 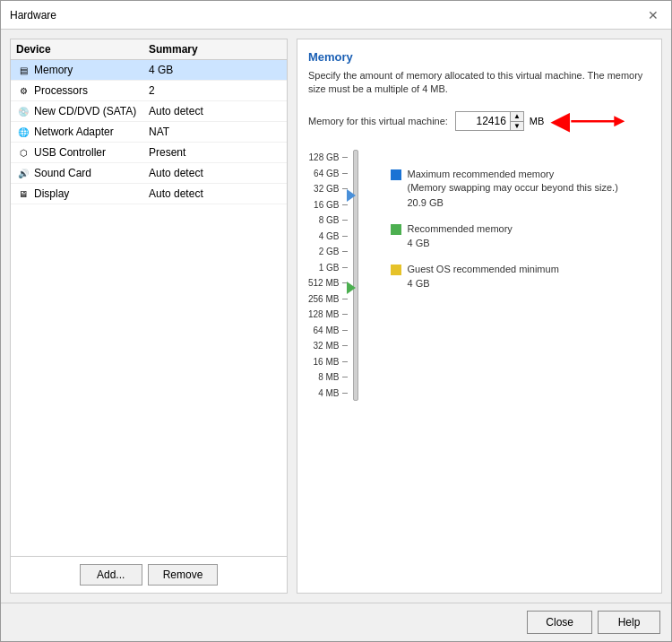 I want to click on title-bar: Hardware ✕, so click(x=336, y=15).